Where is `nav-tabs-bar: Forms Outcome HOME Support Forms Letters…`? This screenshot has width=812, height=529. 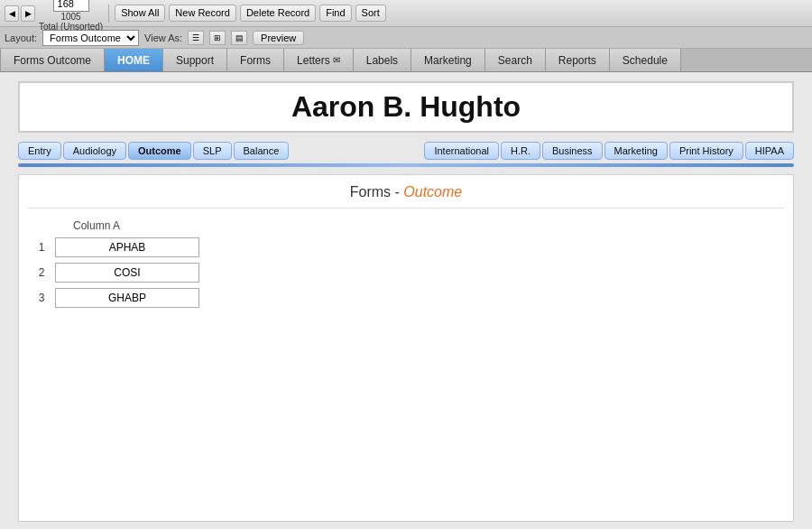
nav-tabs-bar: Forms Outcome HOME Support Forms Letters… is located at coordinates (406, 60).